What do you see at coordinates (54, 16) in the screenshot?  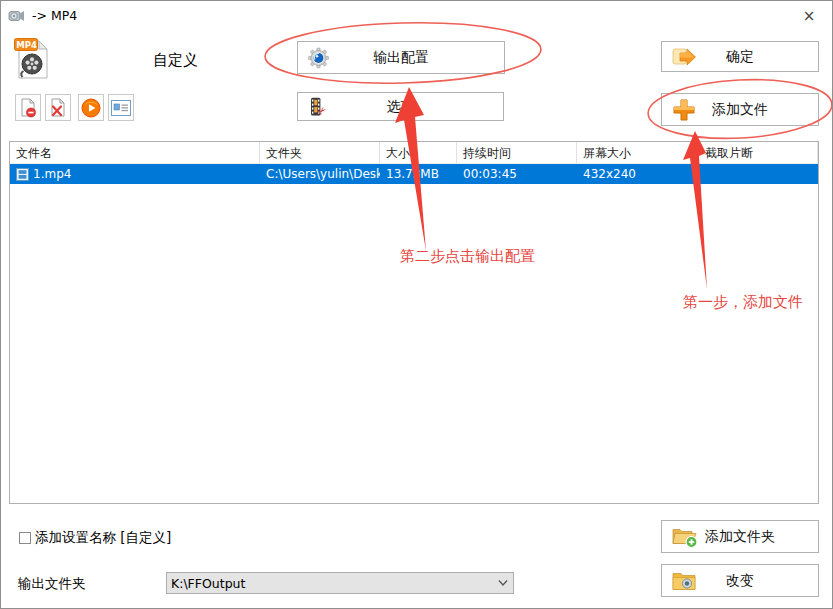 I see `window-title: -> MP4` at bounding box center [54, 16].